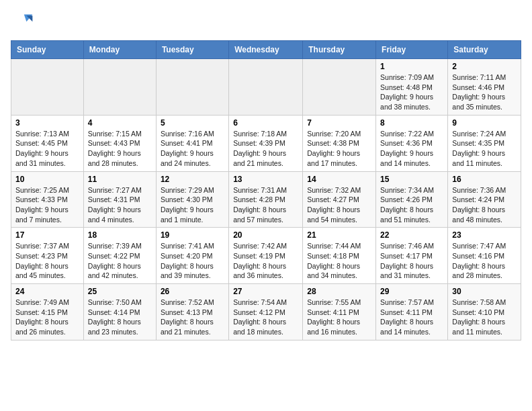 This screenshot has height=411, width=532. What do you see at coordinates (192, 123) in the screenshot?
I see `day-number: 5` at bounding box center [192, 123].